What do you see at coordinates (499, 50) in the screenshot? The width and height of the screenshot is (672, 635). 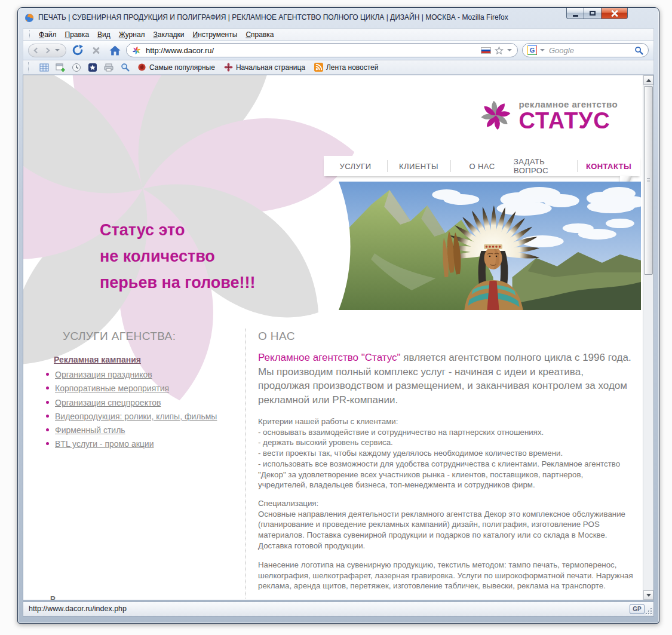 I see `bookmark-star-icon` at bounding box center [499, 50].